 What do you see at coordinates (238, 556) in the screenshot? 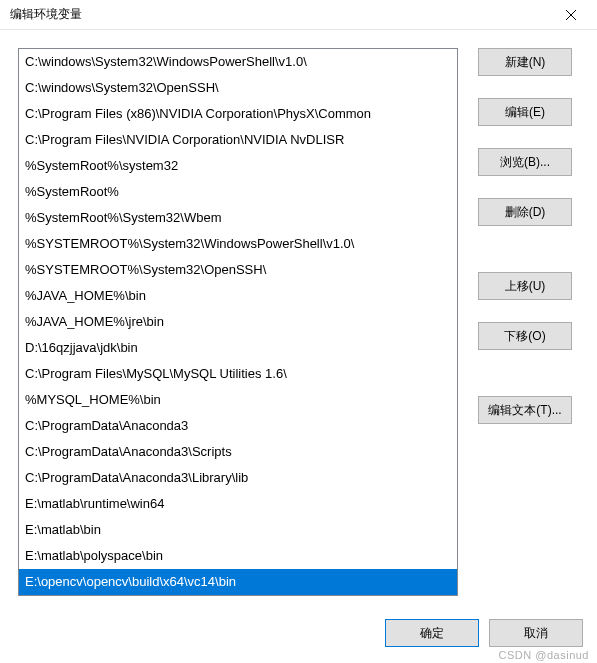
I see `list-item: E:\matlab\polyspace\bin` at bounding box center [238, 556].